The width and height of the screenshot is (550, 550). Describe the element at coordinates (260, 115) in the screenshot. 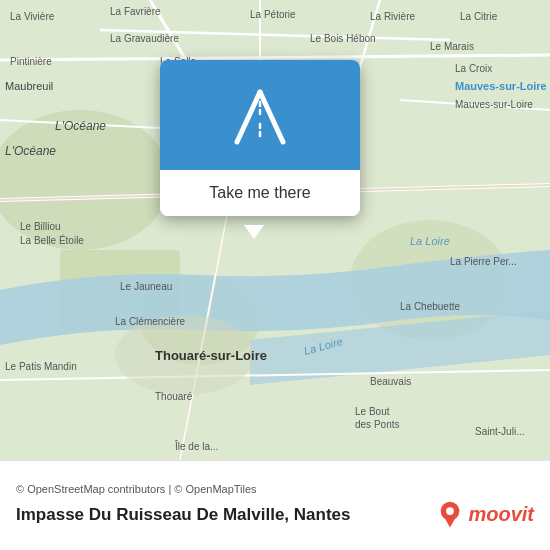

I see `popup-icon-background` at that location.